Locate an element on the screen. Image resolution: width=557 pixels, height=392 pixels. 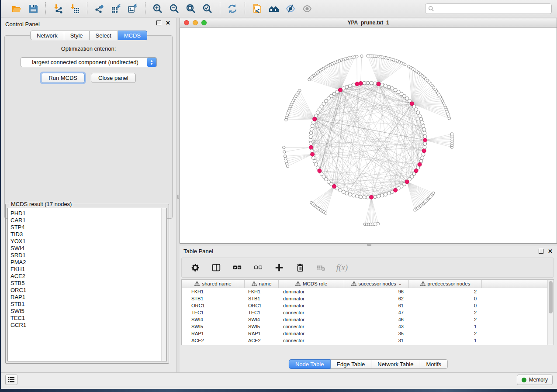
float-panel-icon is located at coordinates (541, 251).